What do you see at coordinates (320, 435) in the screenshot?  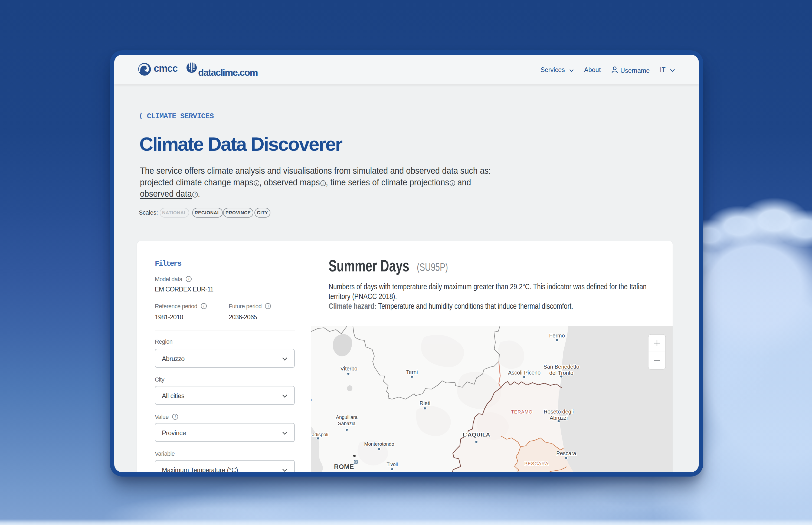 I see `svg-text: adispoli` at bounding box center [320, 435].